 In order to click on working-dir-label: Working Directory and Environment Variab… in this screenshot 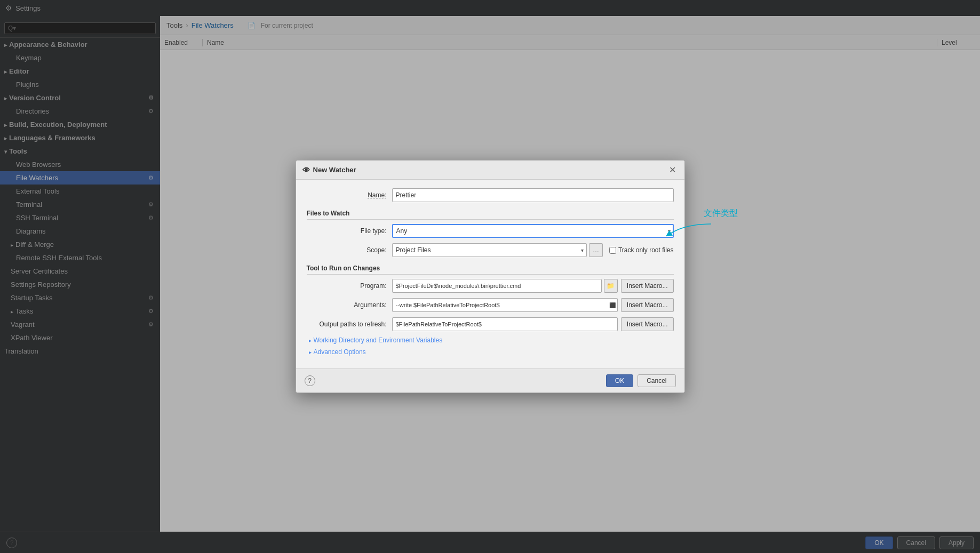, I will do `click(378, 340)`.